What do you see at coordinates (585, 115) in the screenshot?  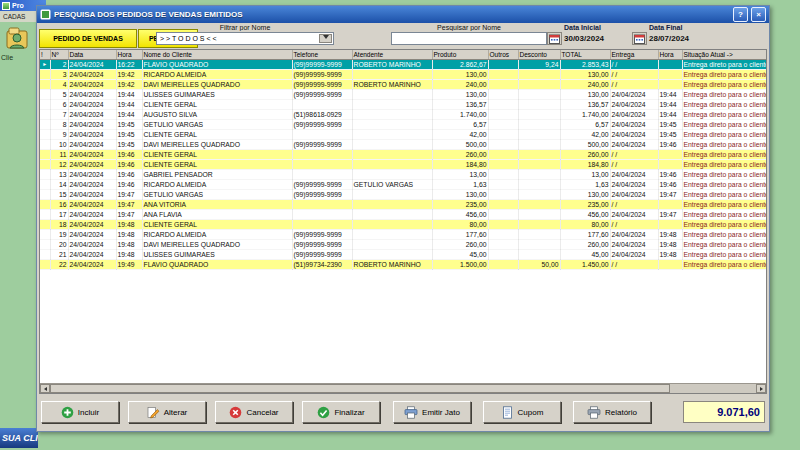 I see `cell-total: 1.740,00` at bounding box center [585, 115].